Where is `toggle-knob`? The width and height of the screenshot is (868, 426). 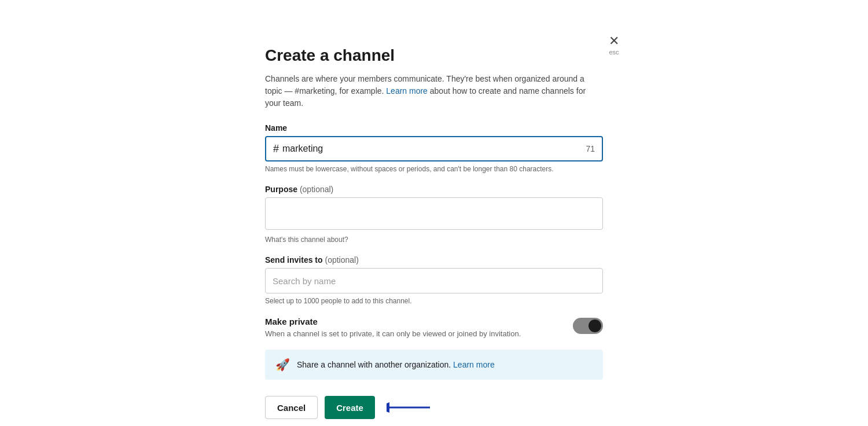
toggle-knob is located at coordinates (595, 326).